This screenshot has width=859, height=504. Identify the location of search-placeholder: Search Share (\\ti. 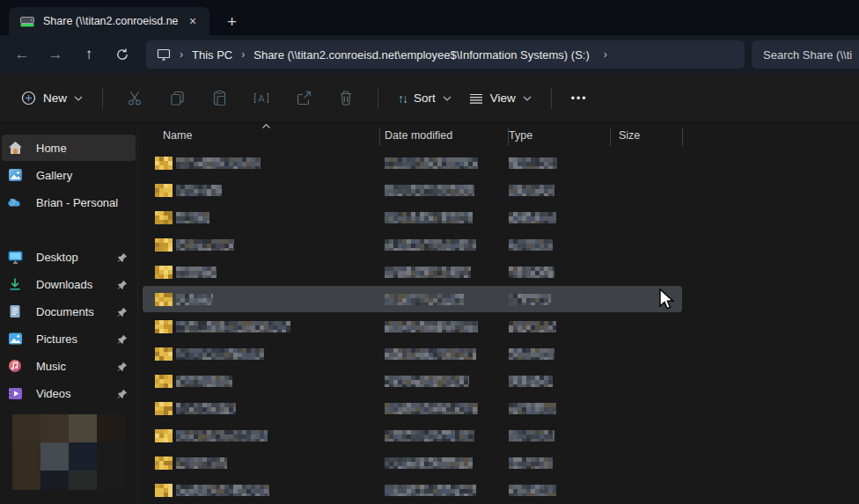
(808, 55).